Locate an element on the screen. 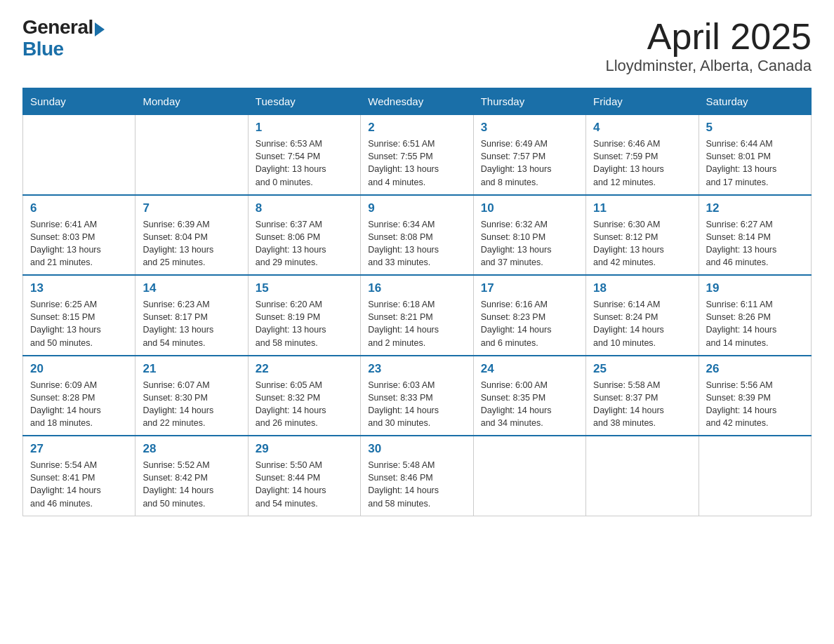 The width and height of the screenshot is (834, 644). day-number: 17 is located at coordinates (529, 288).